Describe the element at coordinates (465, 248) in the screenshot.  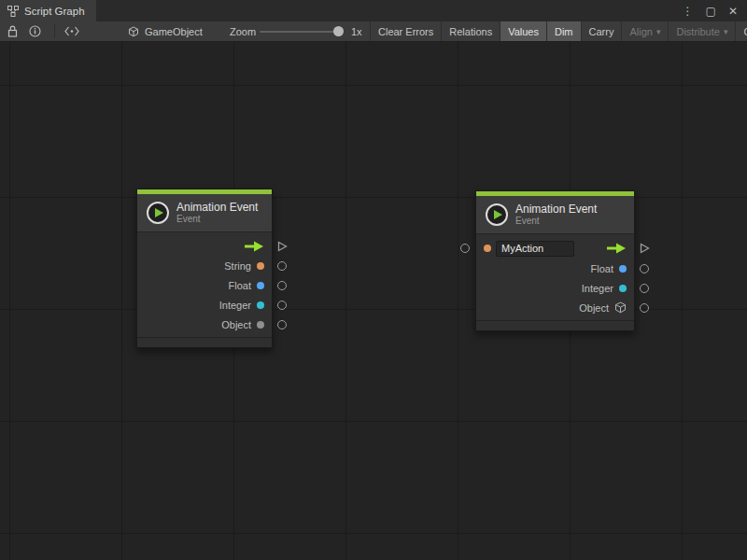
I see `name-input-port` at that location.